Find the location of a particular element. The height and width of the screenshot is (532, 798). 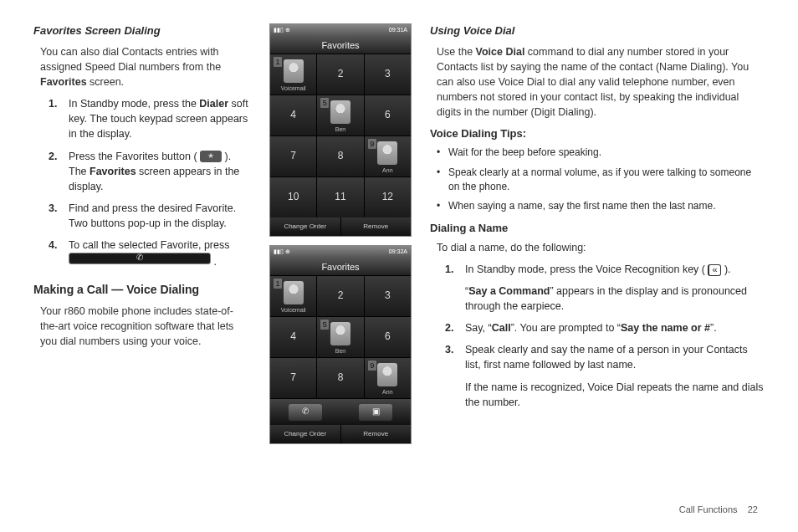

t: If the name is recognized, Voice Dial re… is located at coordinates (615, 395).